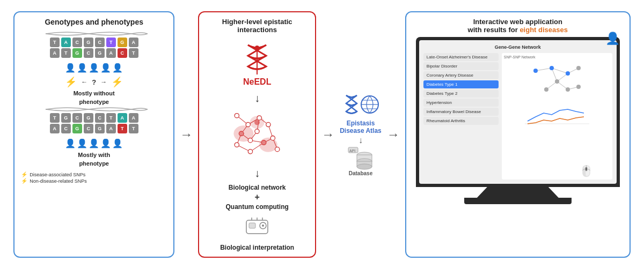  What do you see at coordinates (84, 82) in the screenshot?
I see `arrow-left: ←` at bounding box center [84, 82].